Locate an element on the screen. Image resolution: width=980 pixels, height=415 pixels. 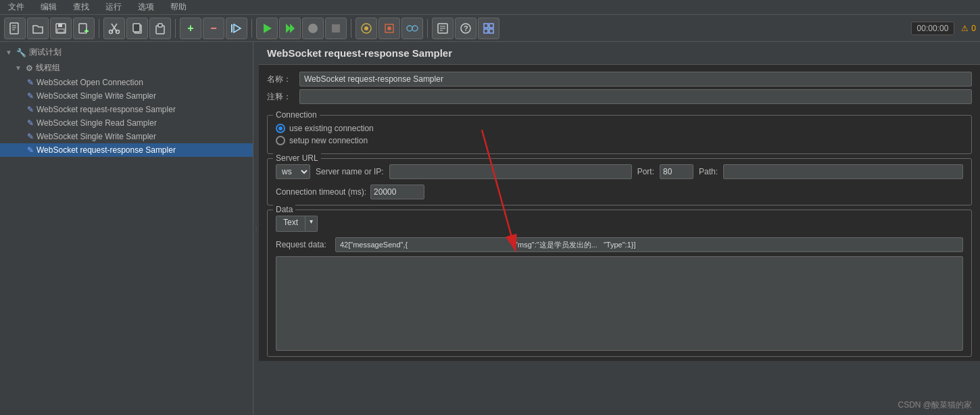
paste-button is located at coordinates (160, 28).